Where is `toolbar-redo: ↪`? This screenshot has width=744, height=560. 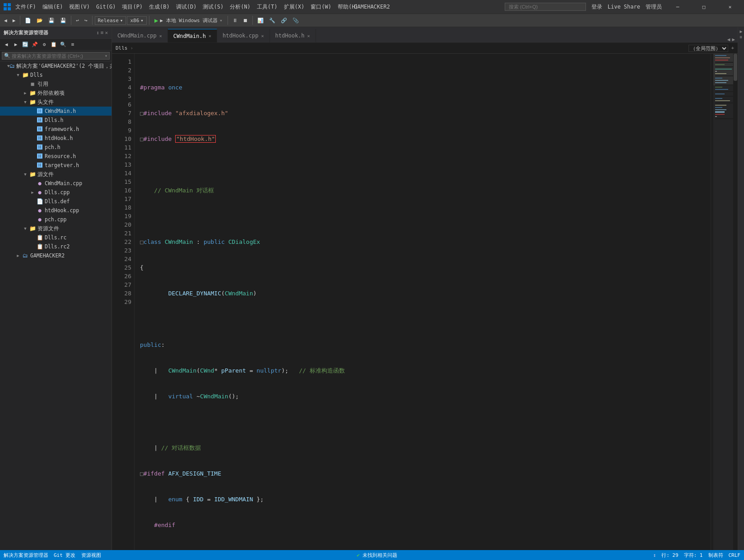 toolbar-redo: ↪ is located at coordinates (86, 21).